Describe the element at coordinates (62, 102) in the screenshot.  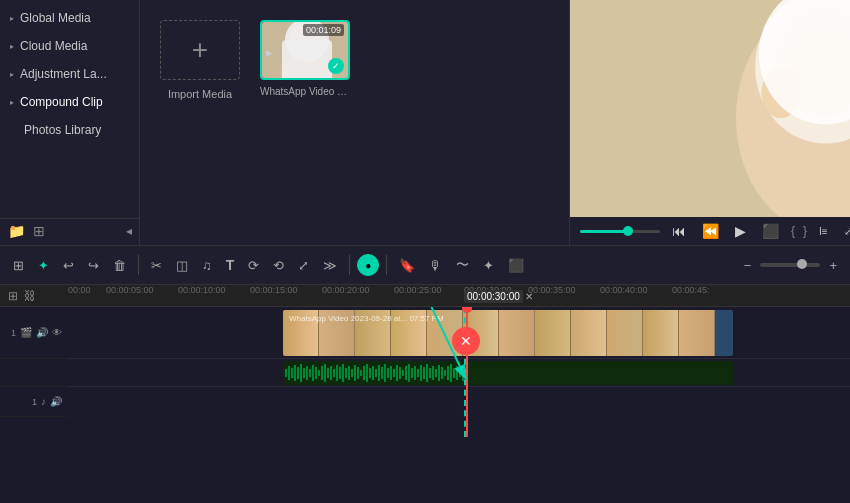
I see `sidebar-label: Compound Clip` at that location.